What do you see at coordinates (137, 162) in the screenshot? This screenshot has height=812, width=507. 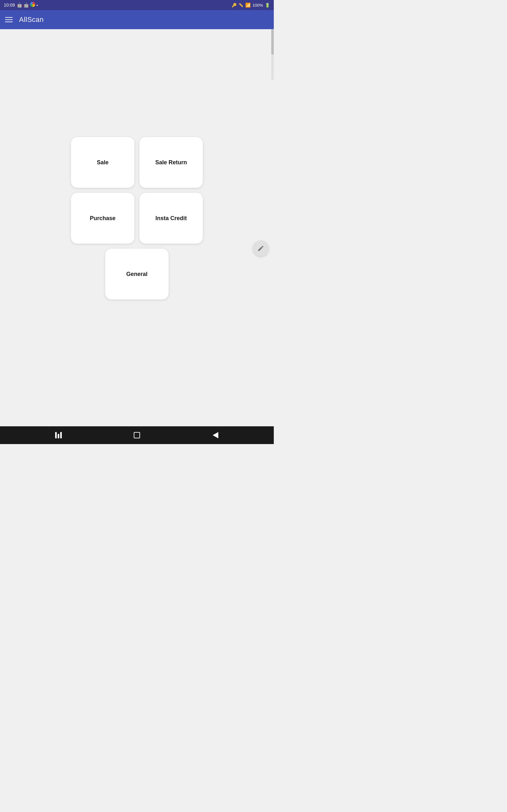 I see `card-row-1: Sale Sale Return` at bounding box center [137, 162].